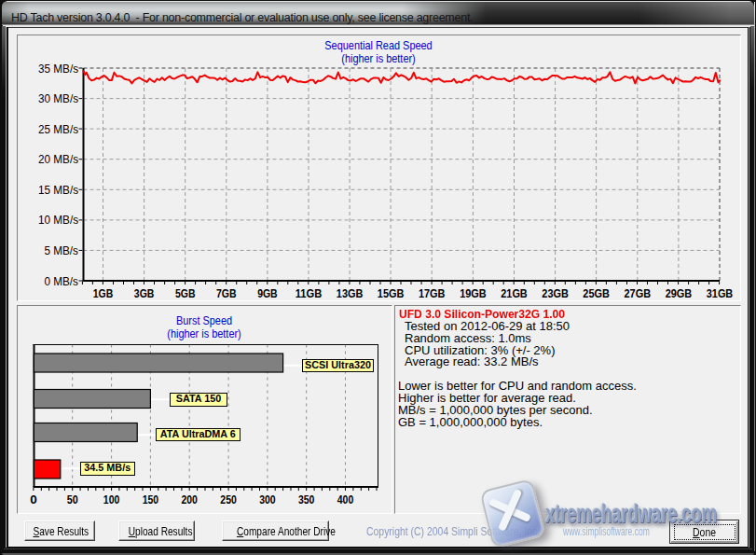  I want to click on svg-text: 350, so click(307, 500).